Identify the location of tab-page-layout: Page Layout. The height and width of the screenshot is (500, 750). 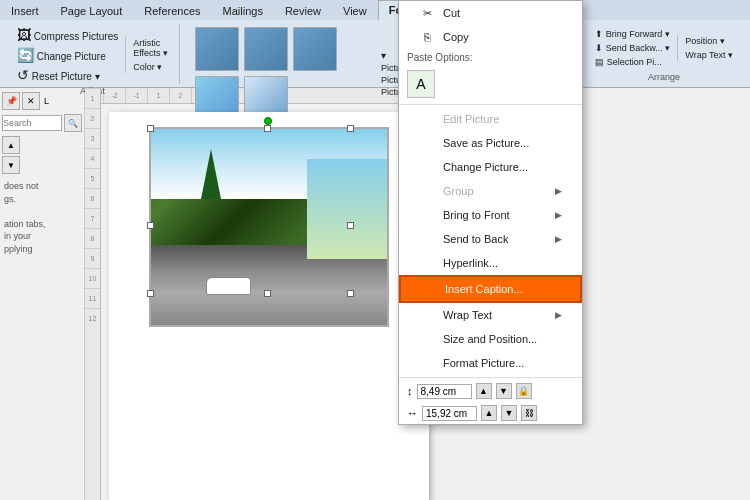
(92, 10).